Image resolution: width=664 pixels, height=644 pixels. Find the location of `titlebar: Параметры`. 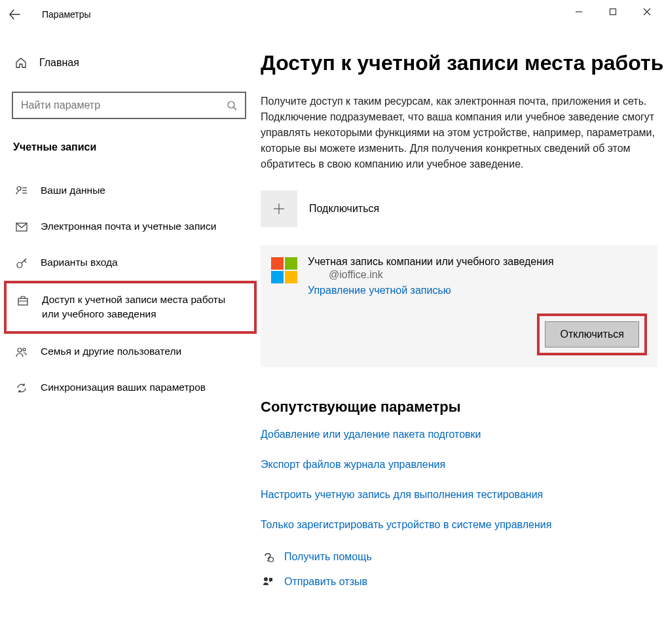

titlebar: Параметры is located at coordinates (332, 14).